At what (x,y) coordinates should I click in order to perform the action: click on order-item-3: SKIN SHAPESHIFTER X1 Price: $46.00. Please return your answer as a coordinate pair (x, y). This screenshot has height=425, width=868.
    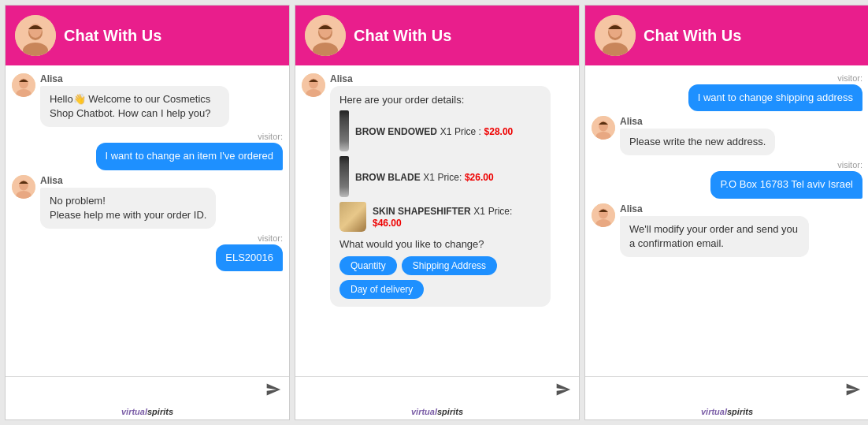
    Looking at the image, I should click on (440, 217).